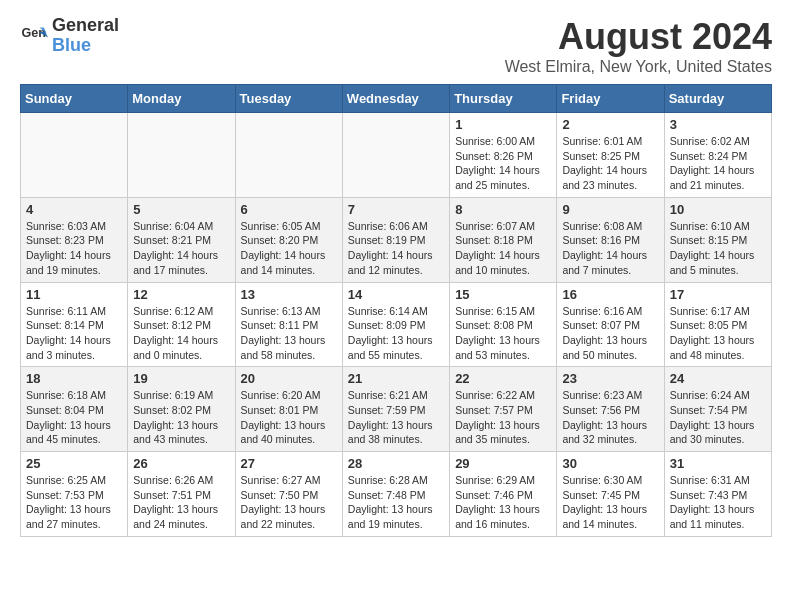  I want to click on day-number: 11, so click(74, 294).